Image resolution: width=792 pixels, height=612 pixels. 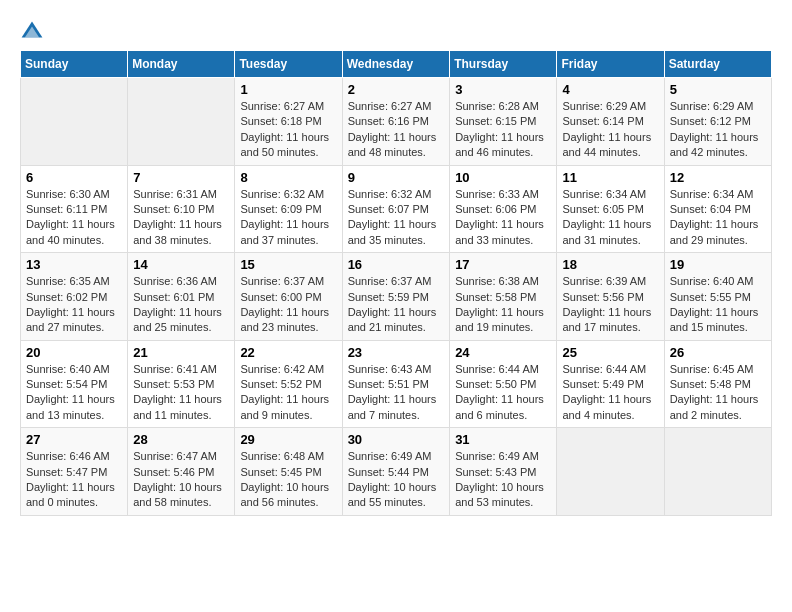 What do you see at coordinates (182, 472) in the screenshot?
I see `calendar-cell: 28Sunrise: 6:47 AMSunset: 5:46 PMDayligh…` at bounding box center [182, 472].